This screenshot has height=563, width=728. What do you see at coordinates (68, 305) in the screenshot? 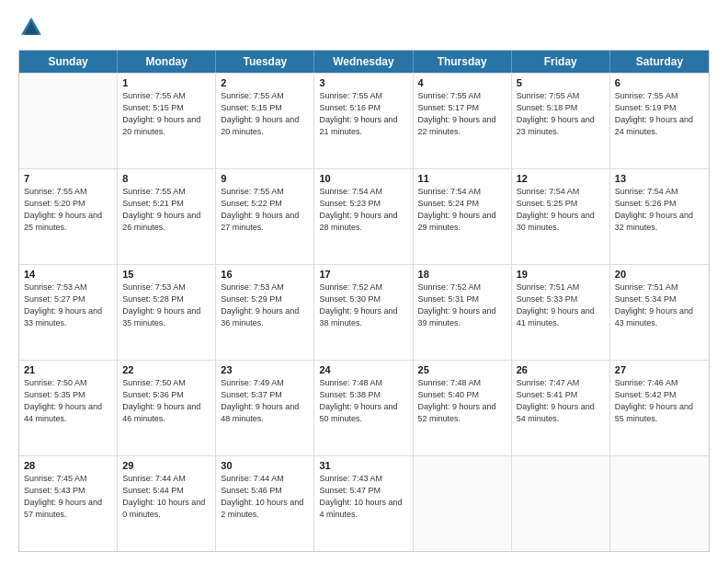
I see `cell-info: Sunrise: 7:53 AMSunset: 5:27 PMDaylight:…` at bounding box center [68, 305].